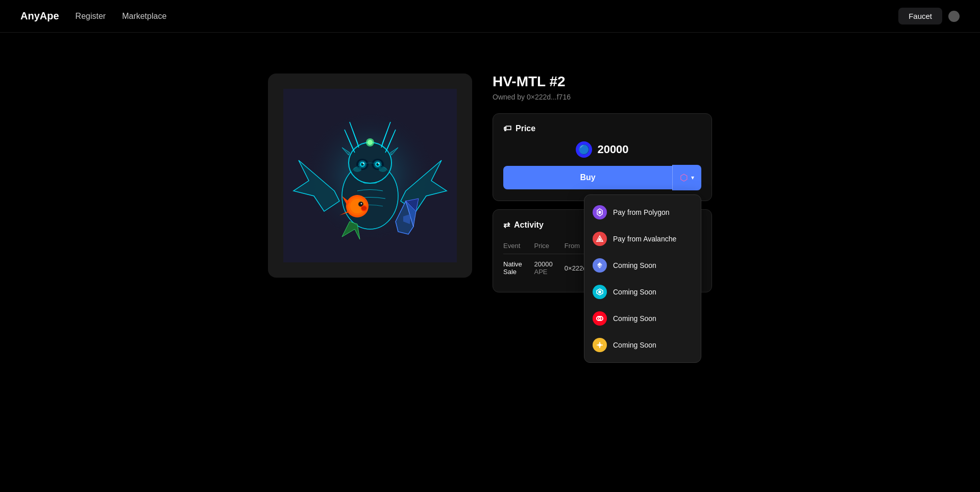 The height and width of the screenshot is (492, 980). What do you see at coordinates (641, 212) in the screenshot?
I see `polygon-label: Pay from Polygon` at bounding box center [641, 212].